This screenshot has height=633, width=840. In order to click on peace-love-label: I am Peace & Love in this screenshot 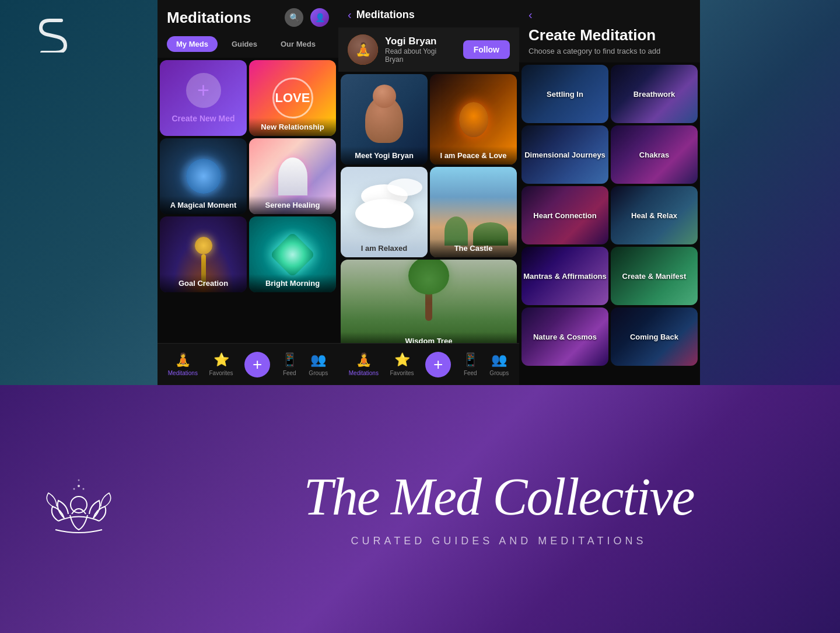, I will do `click(474, 155)`.